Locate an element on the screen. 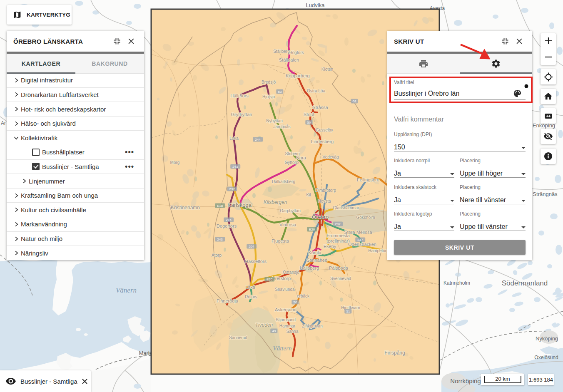  svg-text: Garphyttan is located at coordinates (290, 211).